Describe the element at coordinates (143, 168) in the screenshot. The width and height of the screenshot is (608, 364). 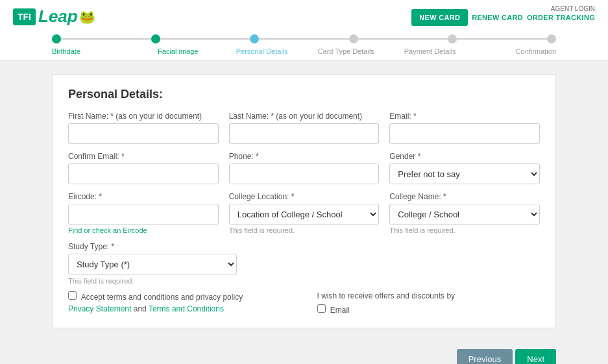
I see `confirm-email-group: Confirm Email: *` at that location.